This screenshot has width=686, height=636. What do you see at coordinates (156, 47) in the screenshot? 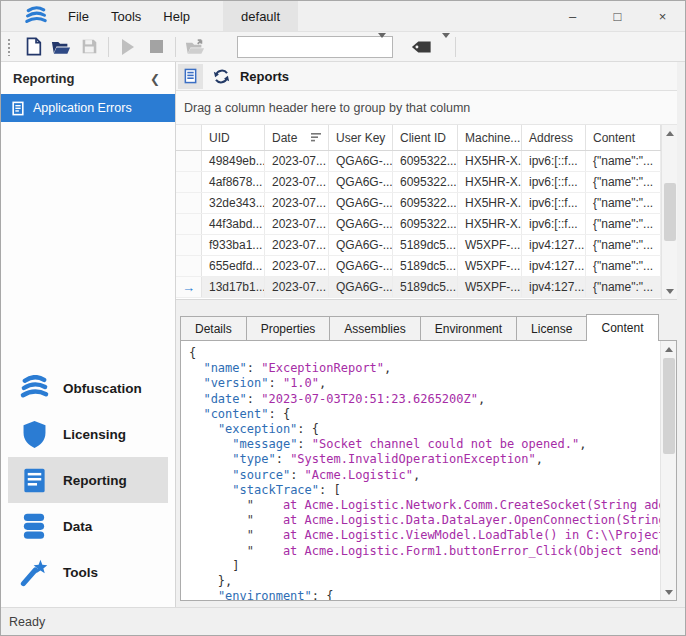
I see `stop-button` at bounding box center [156, 47].